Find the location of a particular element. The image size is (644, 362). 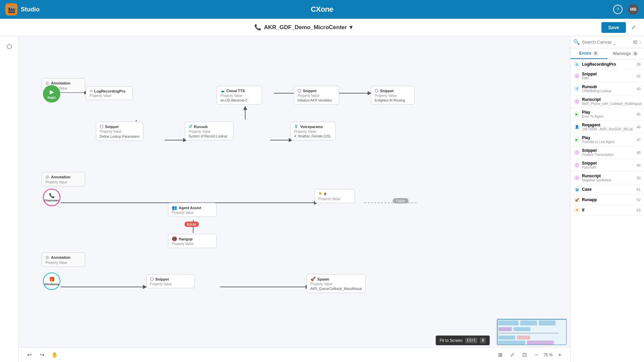

snippet-value-4: Property Value is located at coordinates (170, 284).